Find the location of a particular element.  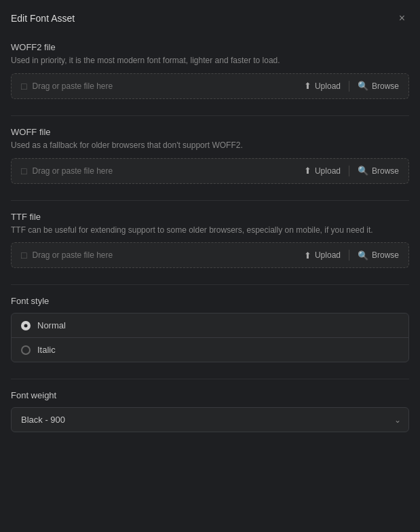

ttf-drop-text: Drag or paste file here is located at coordinates (72, 255).